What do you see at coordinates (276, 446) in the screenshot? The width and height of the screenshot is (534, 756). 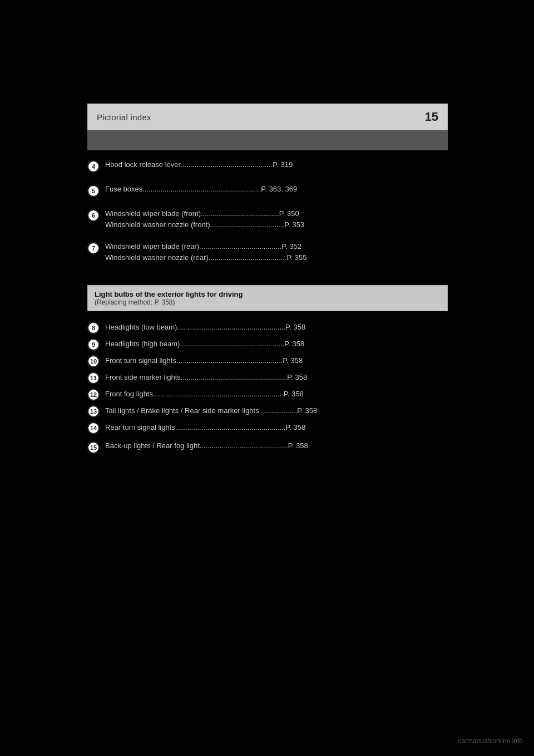 I see `item-text-15: Back-up lights / Rear fog light.........…` at bounding box center [276, 446].